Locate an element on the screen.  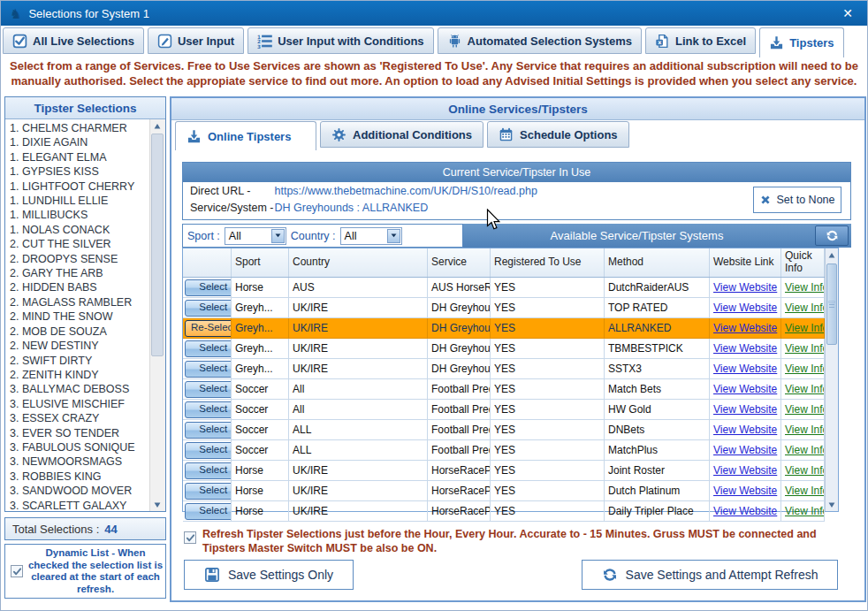
tab-user-input-with-conditions: 123 User Input with Conditions is located at coordinates (340, 41).